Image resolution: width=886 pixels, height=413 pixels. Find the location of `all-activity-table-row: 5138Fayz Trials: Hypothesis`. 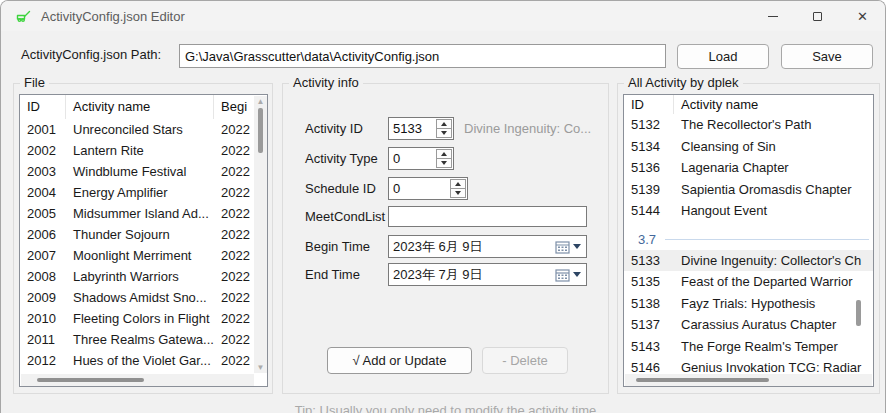

all-activity-table-row: 5138Fayz Trials: Hypothesis is located at coordinates (748, 304).